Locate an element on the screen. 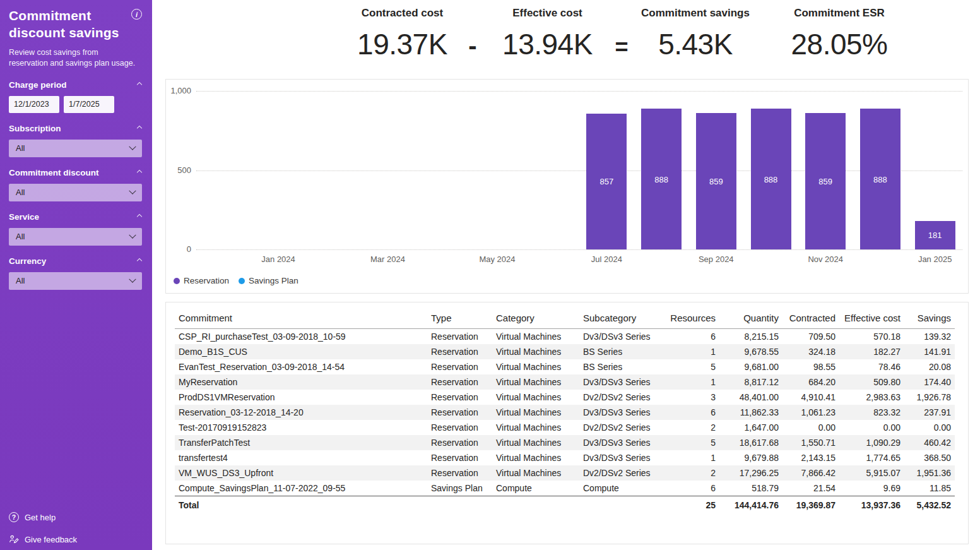 Image resolution: width=980 pixels, height=550 pixels. column-header-commitment: Commitment is located at coordinates (301, 319).